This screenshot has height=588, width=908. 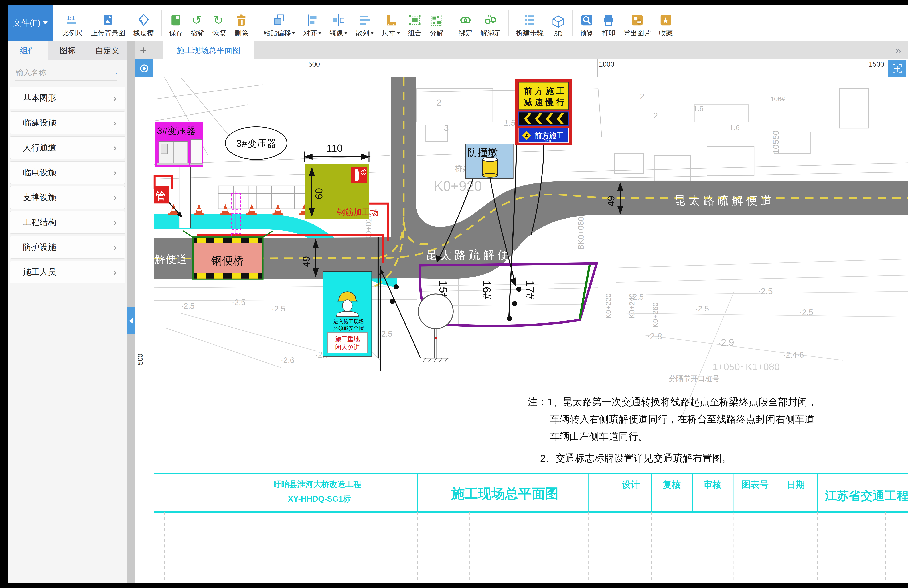 What do you see at coordinates (338, 20) in the screenshot?
I see `mirror-icon` at bounding box center [338, 20].